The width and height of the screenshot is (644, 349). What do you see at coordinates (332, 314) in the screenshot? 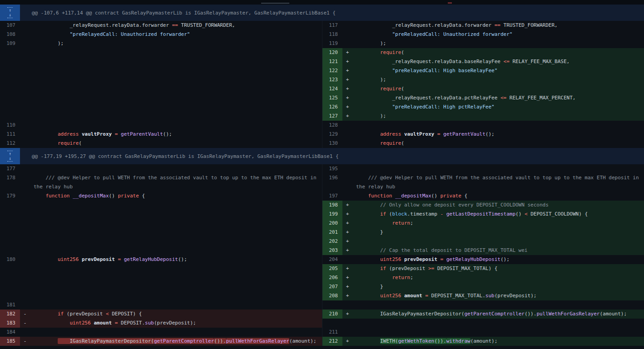
I see `new-line-number: 210` at bounding box center [332, 314].